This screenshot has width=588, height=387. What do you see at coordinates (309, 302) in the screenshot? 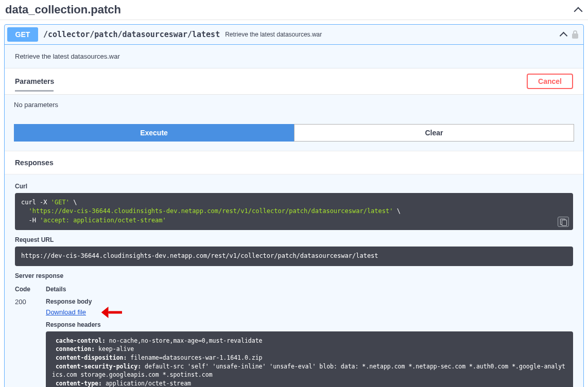
I see `response-body-label: Response body` at bounding box center [309, 302].